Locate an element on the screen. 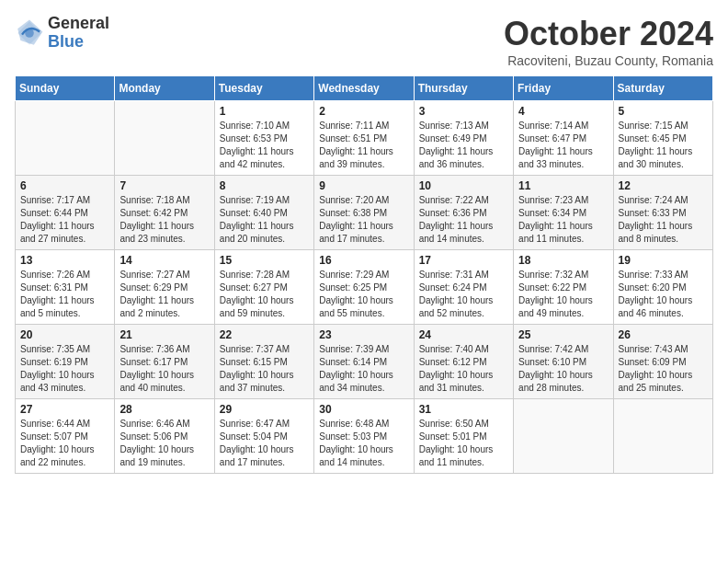  day-info: Sunrise: 7:32 AM Sunset: 6:22 PM Dayligh… is located at coordinates (563, 294).